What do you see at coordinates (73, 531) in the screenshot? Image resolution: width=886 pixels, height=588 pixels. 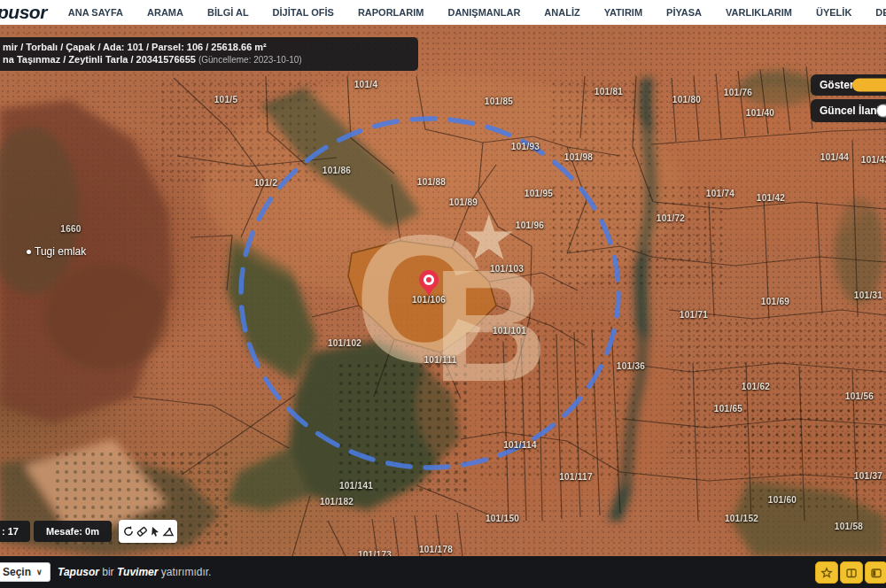 I see `distance-readout: Mesafe: 0m` at bounding box center [73, 531].